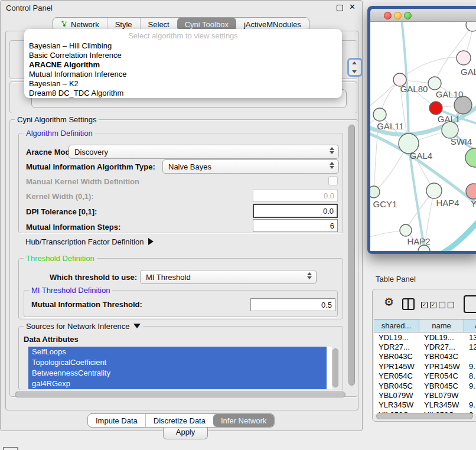 The height and width of the screenshot is (450, 476). What do you see at coordinates (183, 84) in the screenshot?
I see `algorithm-option-bayesian-k2: Bayesian – K2` at bounding box center [183, 84].